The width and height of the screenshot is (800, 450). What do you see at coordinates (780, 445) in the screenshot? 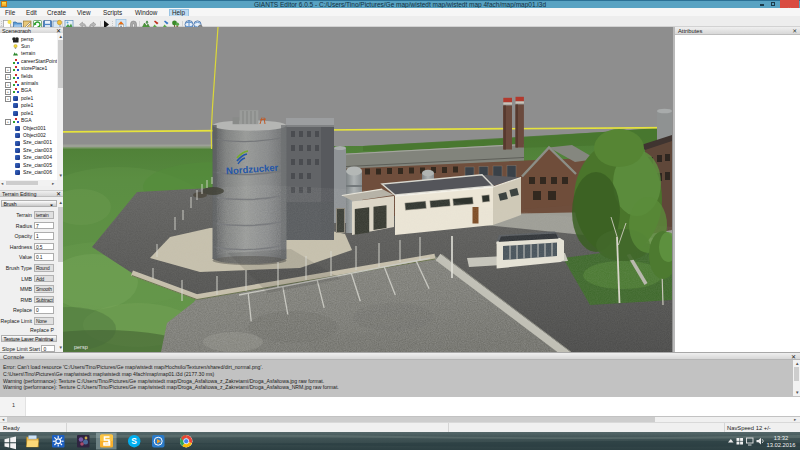
I see `svg-text: 13.02.2016` at bounding box center [780, 445].